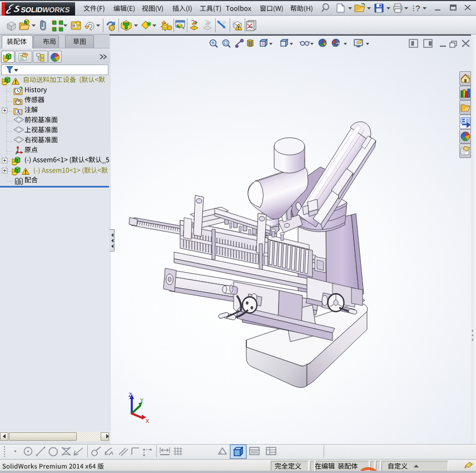 The height and width of the screenshot is (473, 476). I want to click on svg-text: SOLIDWORKS, so click(46, 10).